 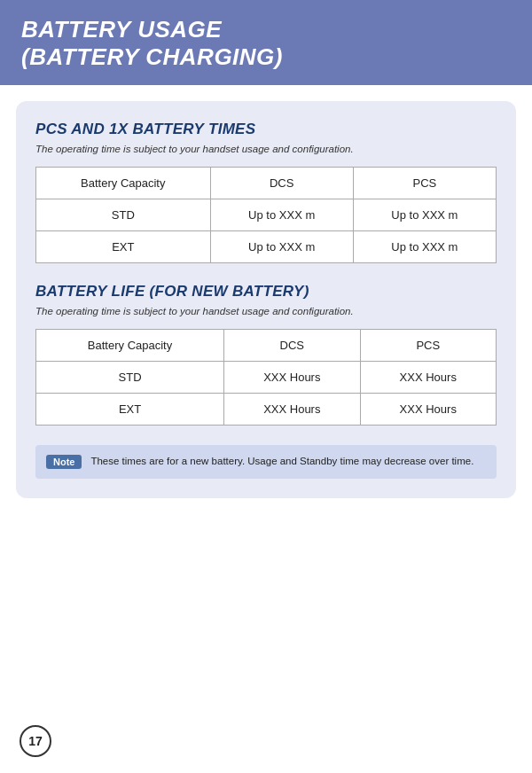 What do you see at coordinates (266, 247) in the screenshot?
I see `table-row: EXT Up to XXX m Up to XXX m` at bounding box center [266, 247].